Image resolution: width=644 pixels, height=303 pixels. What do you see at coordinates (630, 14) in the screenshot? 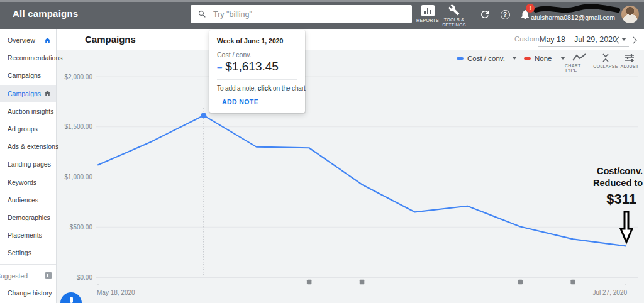
I see `avatar` at bounding box center [630, 14].